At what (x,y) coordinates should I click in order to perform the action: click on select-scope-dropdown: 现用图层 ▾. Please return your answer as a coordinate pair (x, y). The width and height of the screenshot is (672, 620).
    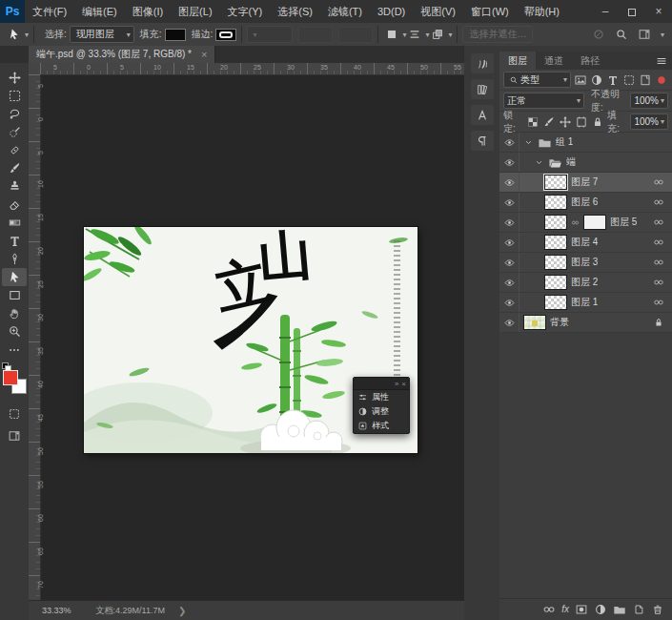
    Looking at the image, I should click on (102, 34).